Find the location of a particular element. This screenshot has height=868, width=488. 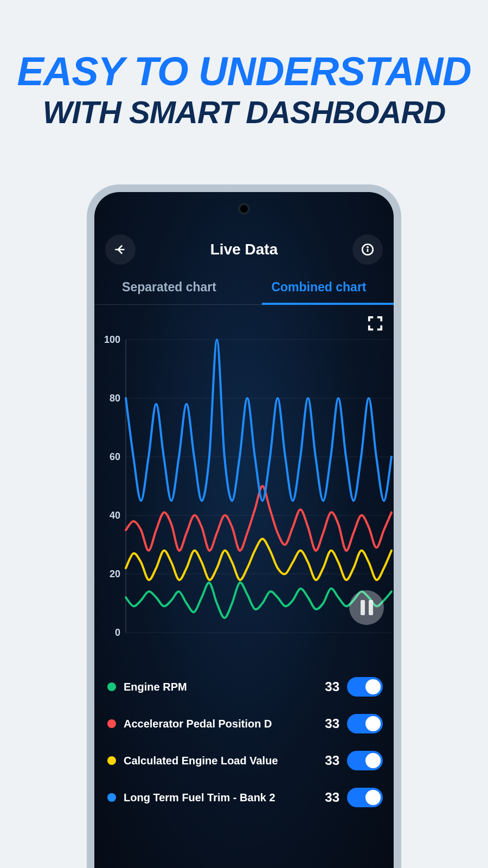

tab-separated-chart: Separated chart is located at coordinates (169, 289).